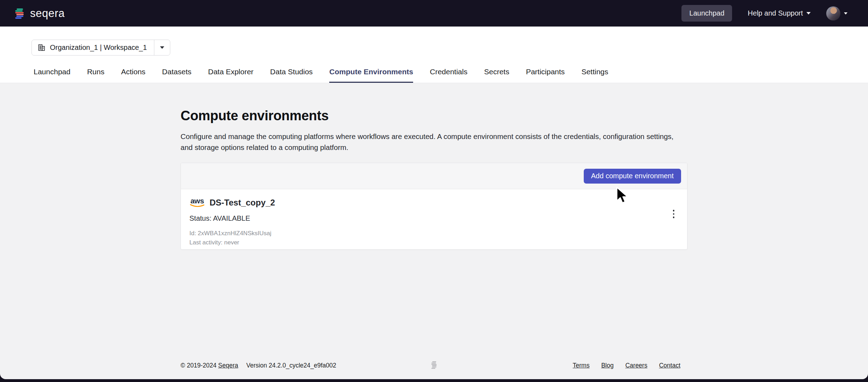 Image resolution: width=868 pixels, height=382 pixels. What do you see at coordinates (434, 203) in the screenshot?
I see `environment-title-row: aws DS-Test_copy_2` at bounding box center [434, 203].